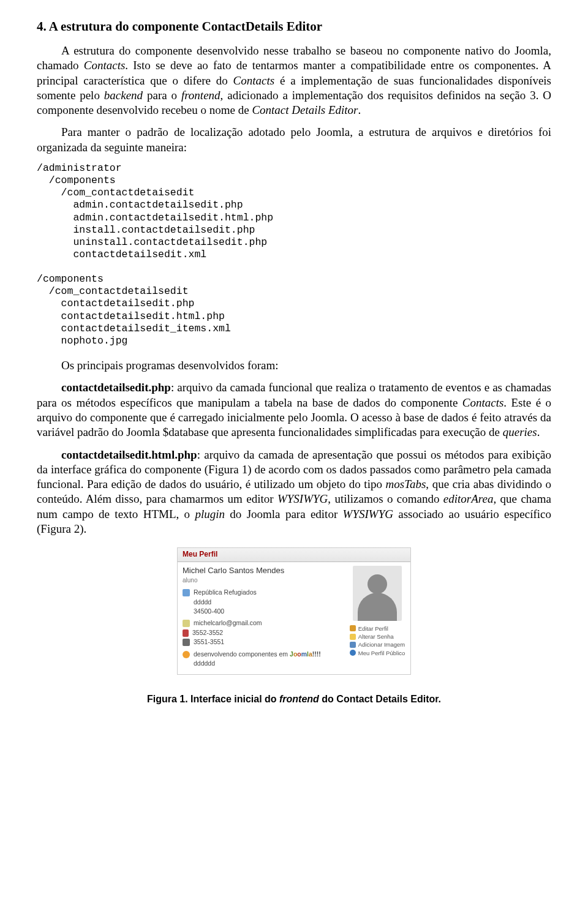  Describe the element at coordinates (263, 580) in the screenshot. I see `profile-role: aluno` at that location.